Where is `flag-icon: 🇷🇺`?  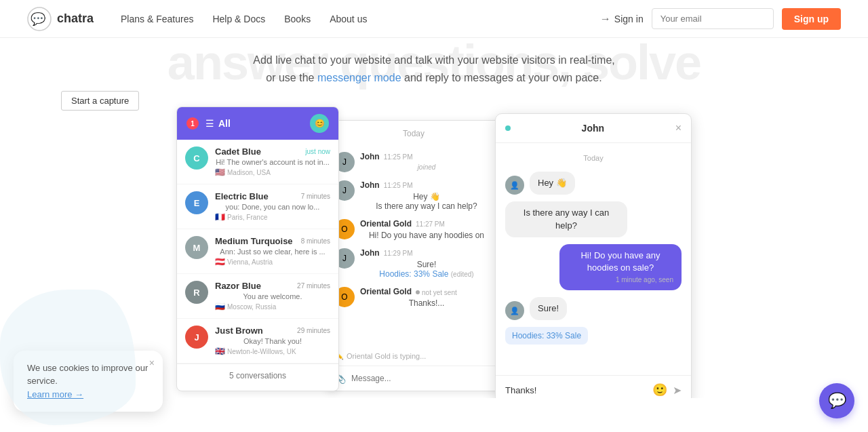
flag-icon: 🇷🇺 is located at coordinates (220, 307).